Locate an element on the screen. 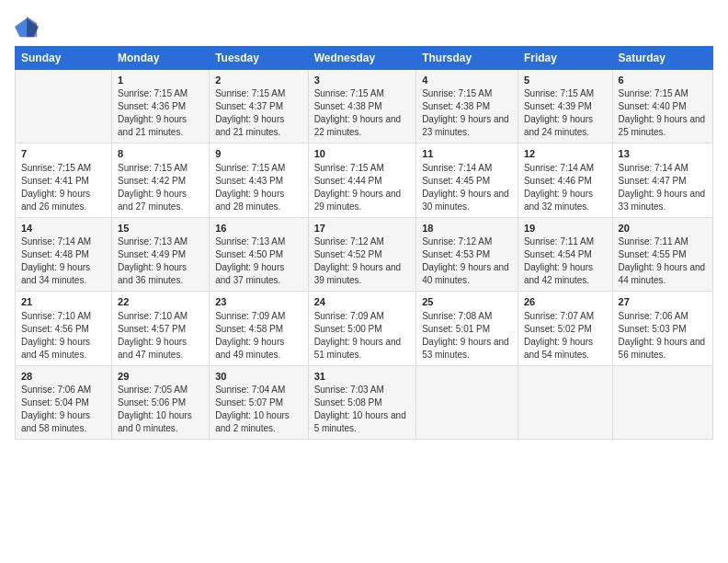 This screenshot has width=728, height=563. calendar-cell: 10Sunrise: 7:15 AMSunset: 4:44 PMDayligh… is located at coordinates (362, 180).